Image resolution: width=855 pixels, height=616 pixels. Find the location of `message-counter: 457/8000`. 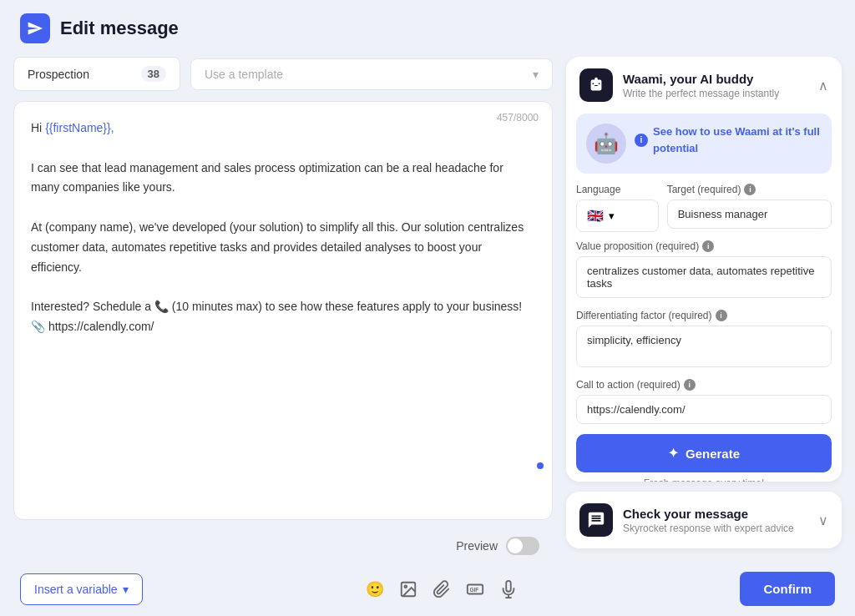

message-counter: 457/8000 is located at coordinates (518, 118).